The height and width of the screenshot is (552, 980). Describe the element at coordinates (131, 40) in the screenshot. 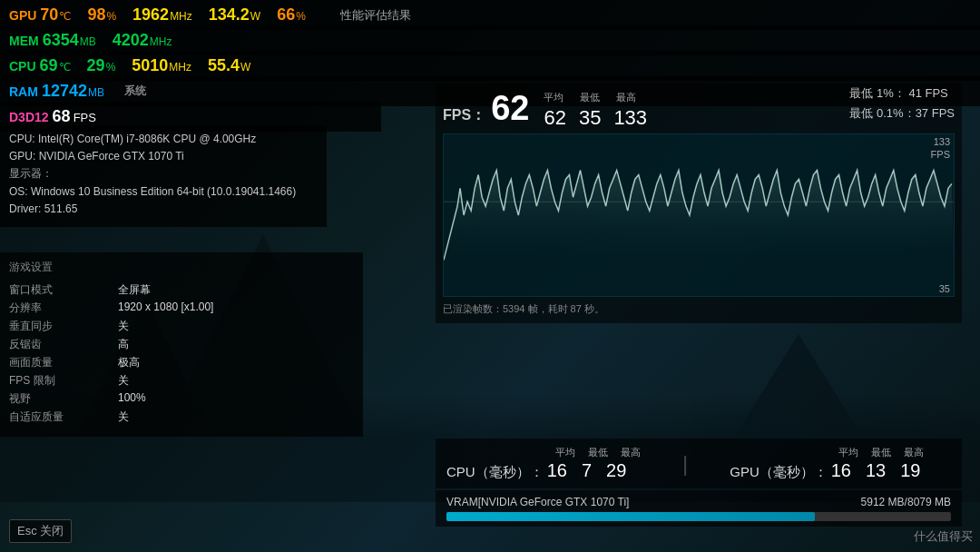

I see `mem-clock-value: 4202` at that location.